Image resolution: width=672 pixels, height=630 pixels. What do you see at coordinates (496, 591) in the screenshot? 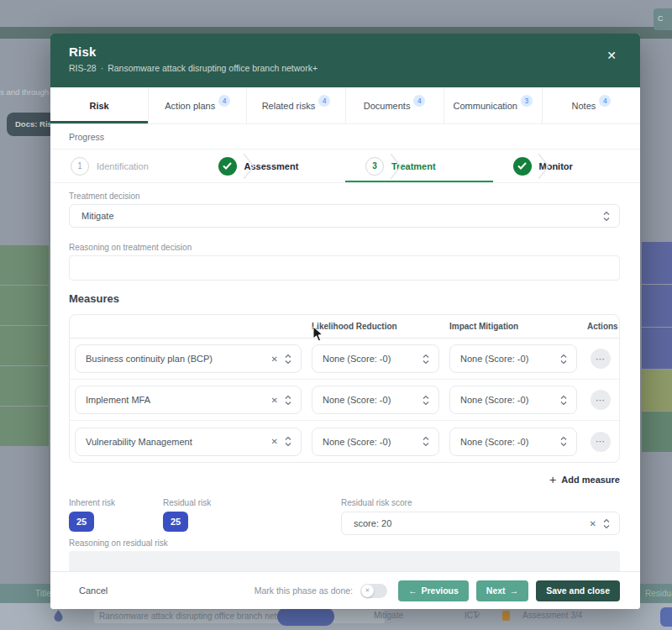
I see `next-label: Next` at bounding box center [496, 591].